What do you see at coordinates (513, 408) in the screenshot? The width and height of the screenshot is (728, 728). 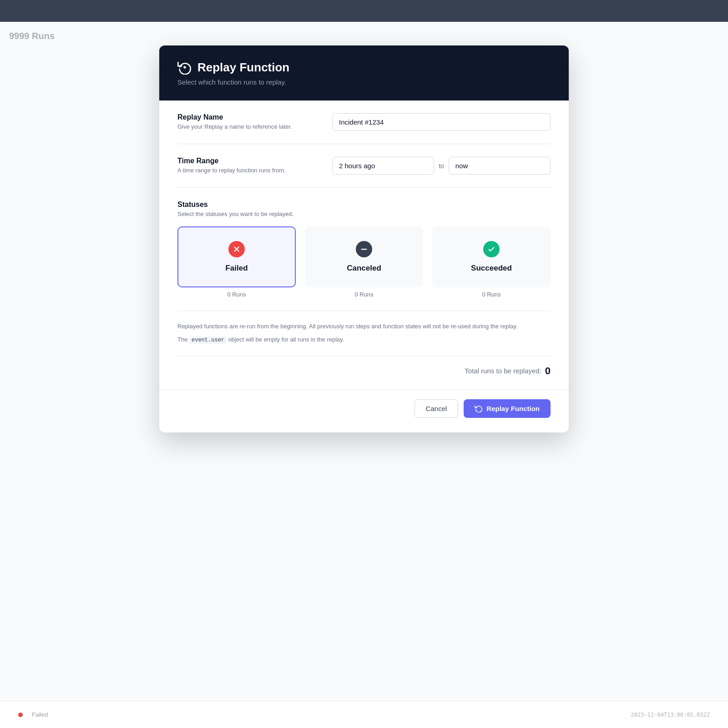 I see `replay-button-label: Replay Function` at bounding box center [513, 408].